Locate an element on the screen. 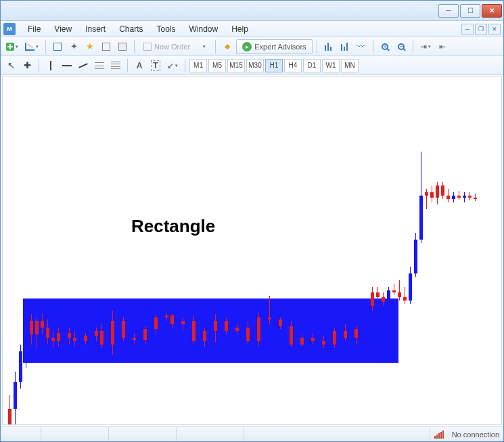 Image resolution: width=504 pixels, height=442 pixels. cursor-button: ↖ is located at coordinates (11, 66).